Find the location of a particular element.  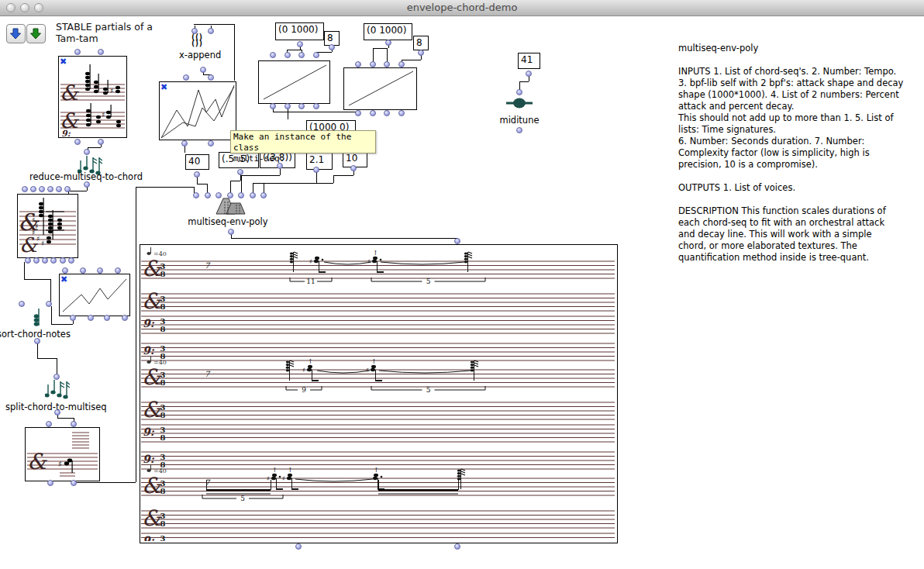

bpf-editor-box-attack is located at coordinates (295, 82).